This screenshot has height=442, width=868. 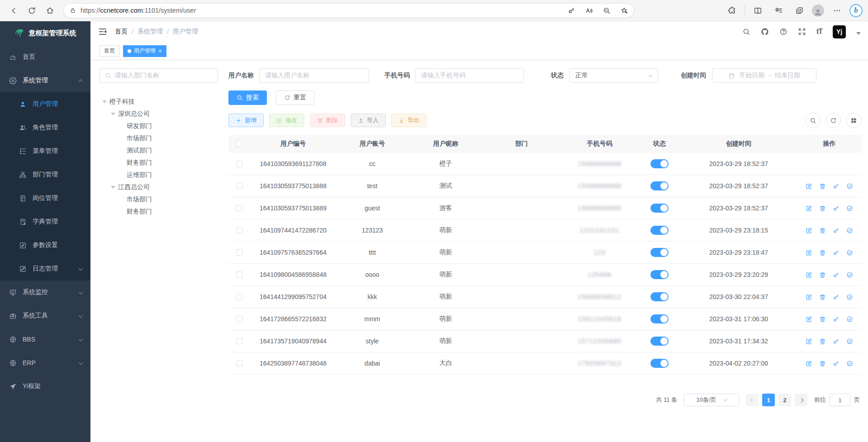 What do you see at coordinates (248, 98) in the screenshot?
I see `search-button: 搜索` at bounding box center [248, 98].